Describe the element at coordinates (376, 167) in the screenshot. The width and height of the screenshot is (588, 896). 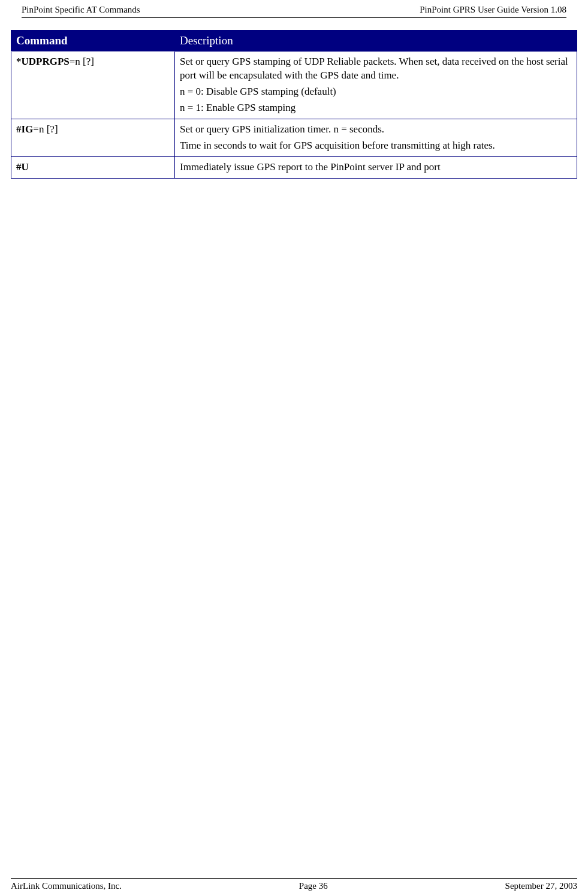
I see `description-cell: Immediately issue GPS report to the PinP…` at that location.